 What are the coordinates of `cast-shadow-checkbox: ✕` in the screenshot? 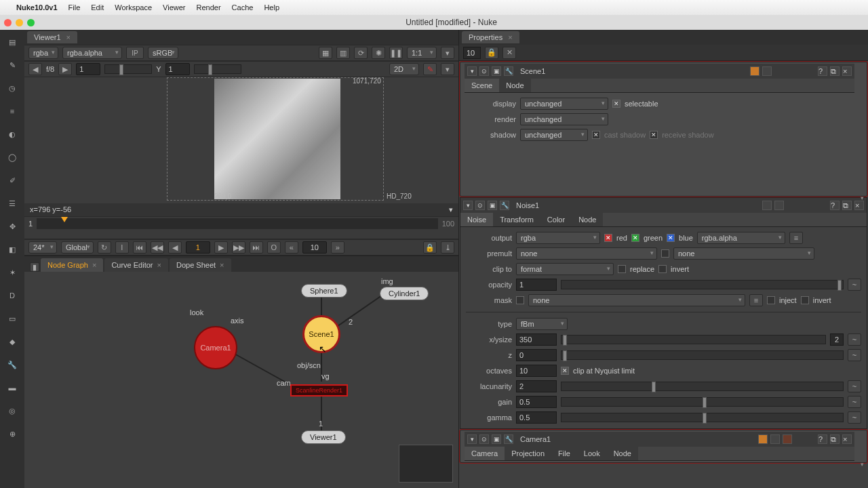 It's located at (596, 135).